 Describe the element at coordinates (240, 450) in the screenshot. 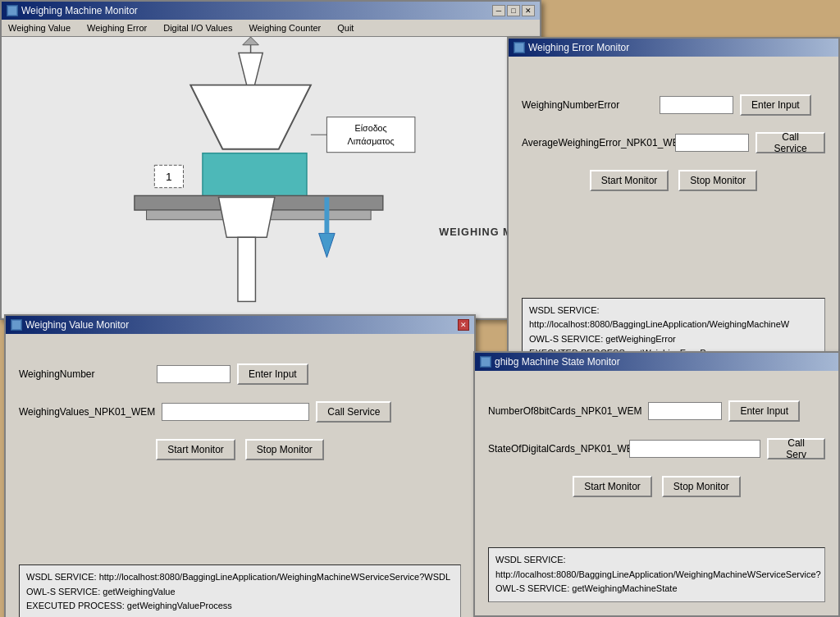

I see `value-button-row: Start Monitor Stop Monitor` at that location.